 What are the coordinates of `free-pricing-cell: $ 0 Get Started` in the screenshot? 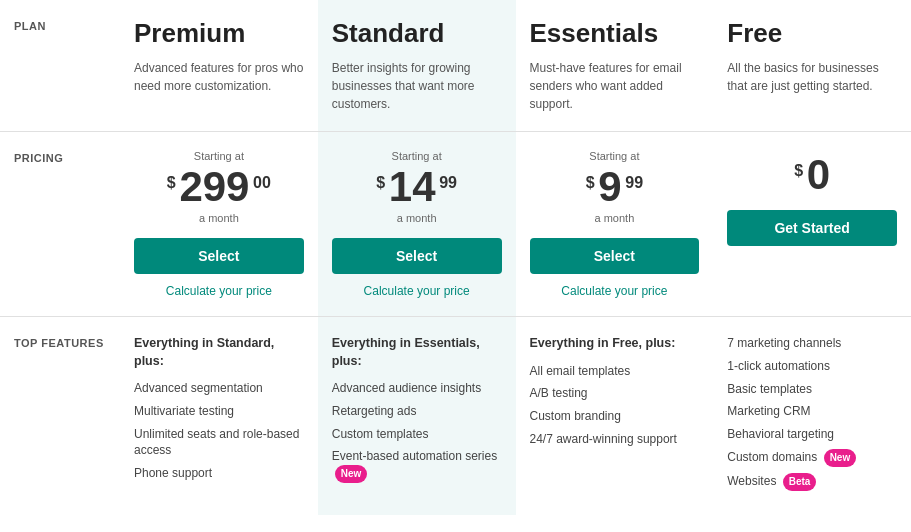 It's located at (812, 224).